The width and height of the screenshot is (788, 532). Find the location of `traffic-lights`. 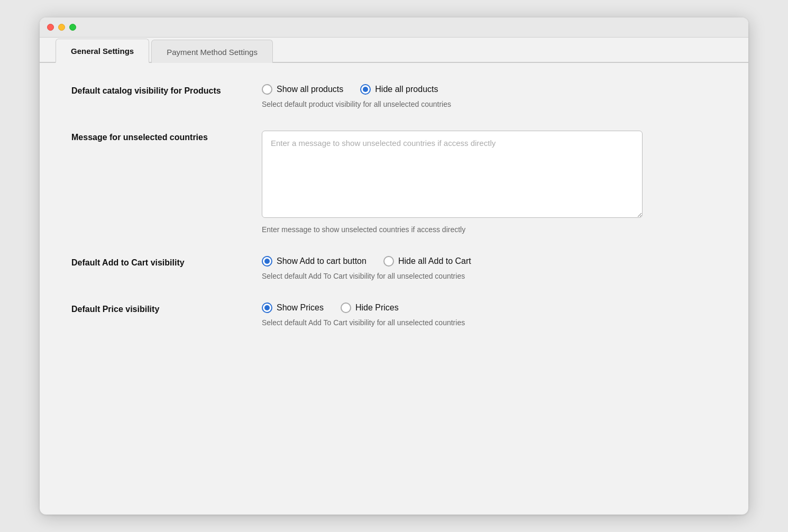

traffic-lights is located at coordinates (61, 27).